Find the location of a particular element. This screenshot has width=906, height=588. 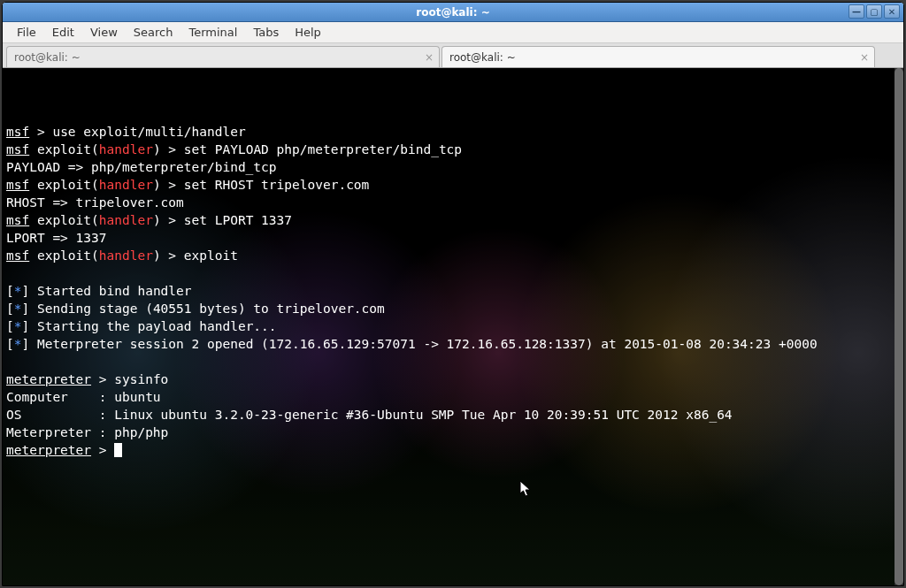

menu-edit: Edit is located at coordinates (64, 32).